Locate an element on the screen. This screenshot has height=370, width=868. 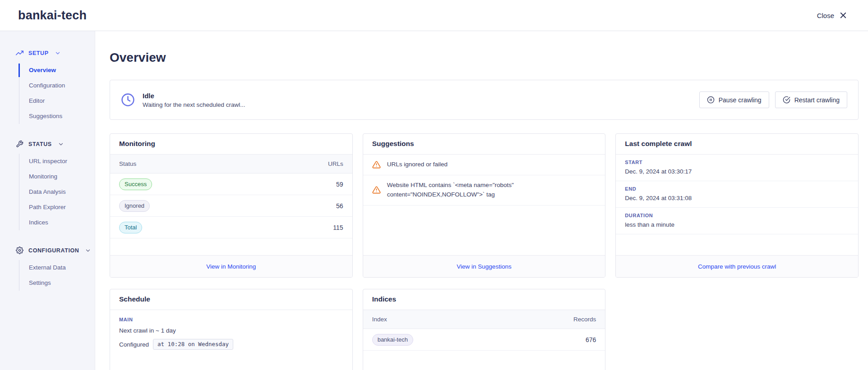
crawler-state-message: Waiting for the next scheduled crawl... is located at coordinates (194, 105).